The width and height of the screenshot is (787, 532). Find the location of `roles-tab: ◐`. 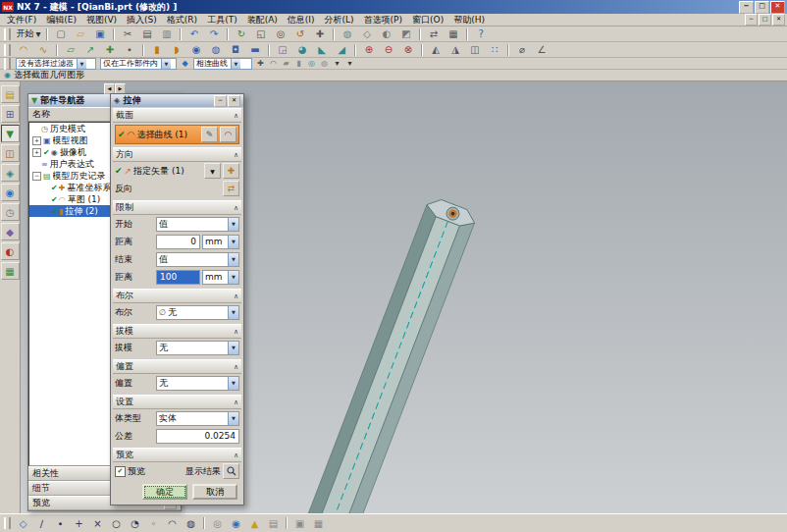

roles-tab: ◐ is located at coordinates (10, 251).